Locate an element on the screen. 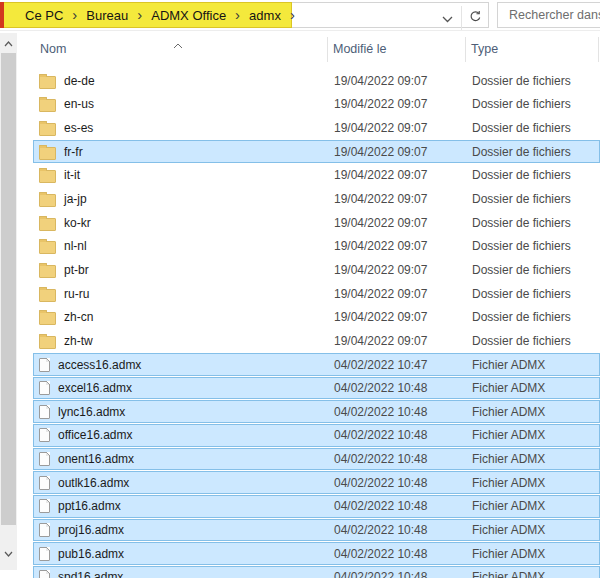 Image resolution: width=600 pixels, height=578 pixels. file-name: fr-fr is located at coordinates (74, 152).